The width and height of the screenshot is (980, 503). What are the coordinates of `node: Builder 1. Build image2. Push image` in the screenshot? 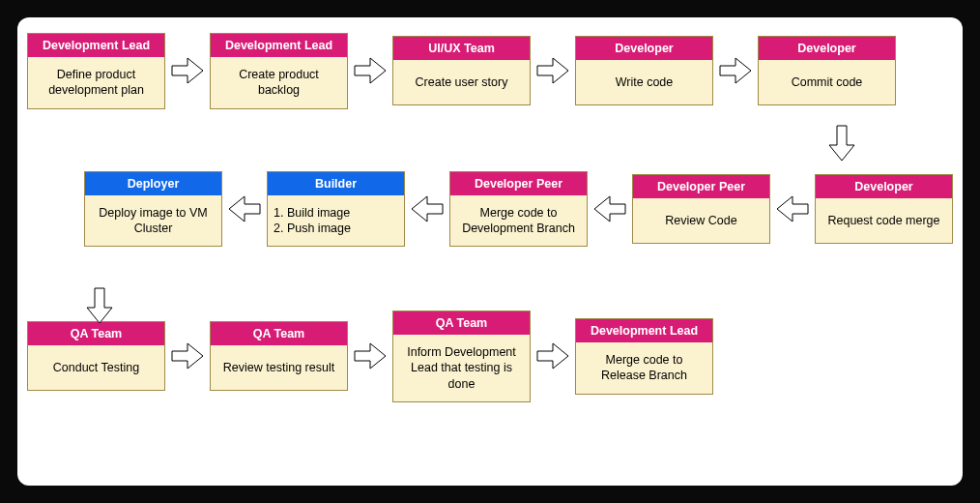 It's located at (336, 209).